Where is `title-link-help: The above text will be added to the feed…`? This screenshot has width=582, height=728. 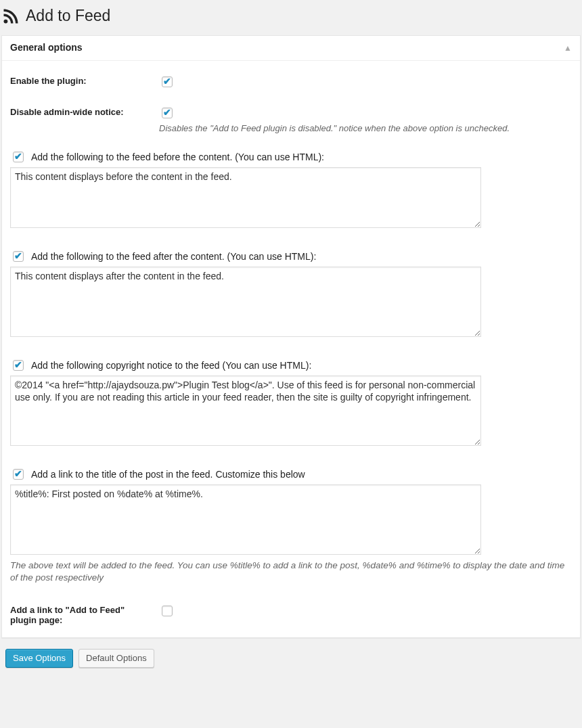 title-link-help: The above text will be added to the feed… is located at coordinates (291, 572).